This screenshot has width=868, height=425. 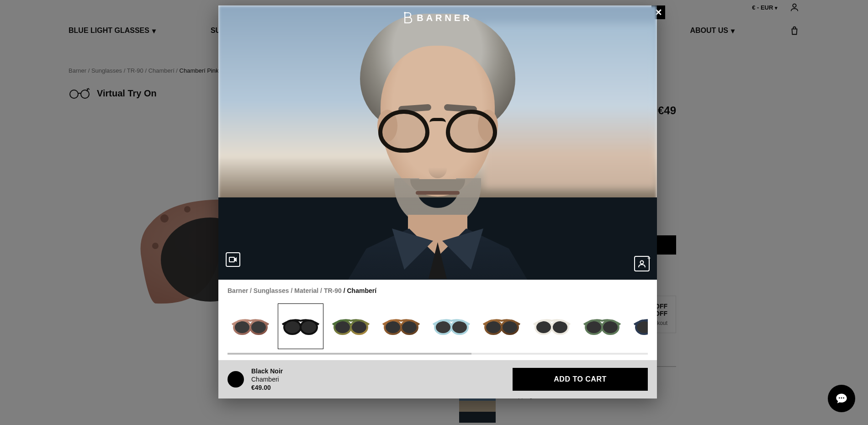 I want to click on variant-light-blue, so click(x=451, y=326).